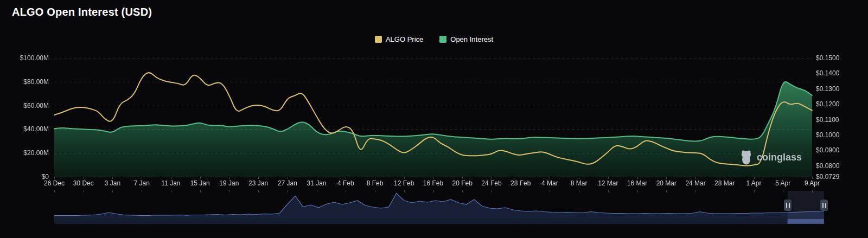 The image size is (868, 238). I want to click on axis-tick-label: $0.0900, so click(828, 150).